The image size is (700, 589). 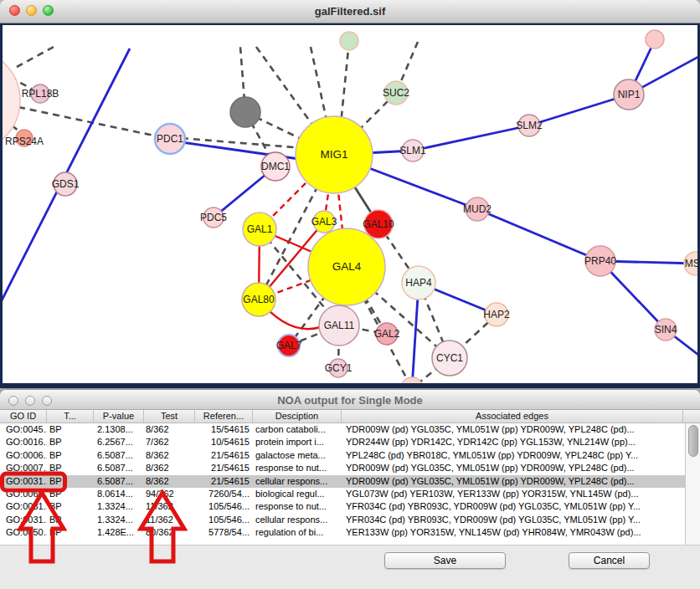 I want to click on table-scrollbar, so click(x=692, y=484).